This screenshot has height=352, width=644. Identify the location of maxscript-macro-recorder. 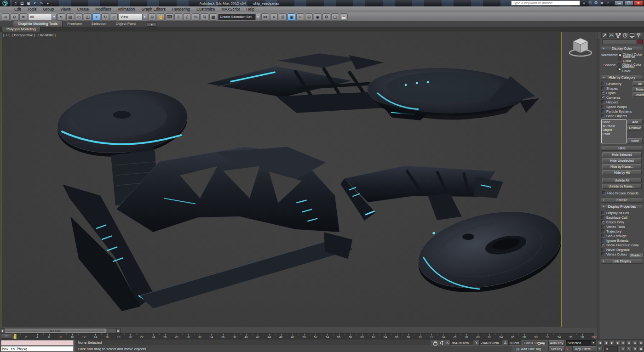
(37, 343).